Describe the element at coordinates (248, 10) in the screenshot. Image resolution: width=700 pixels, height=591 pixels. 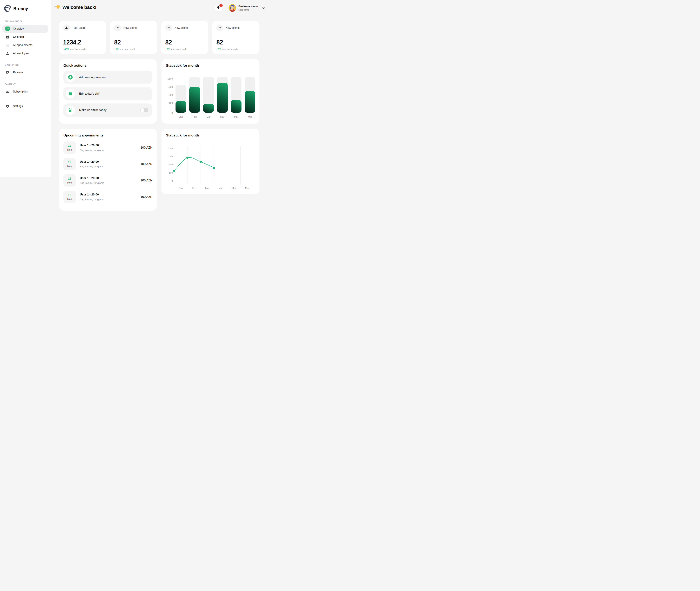
I see `role-name: Role name` at that location.